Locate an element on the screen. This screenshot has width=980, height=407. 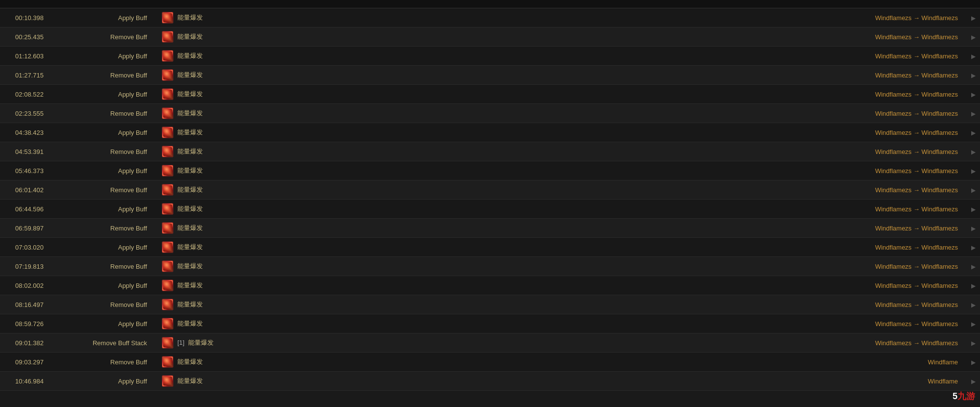
table-row: 02:08.522Apply Buff能量爆发Windflamezs → Win… is located at coordinates (490, 94).